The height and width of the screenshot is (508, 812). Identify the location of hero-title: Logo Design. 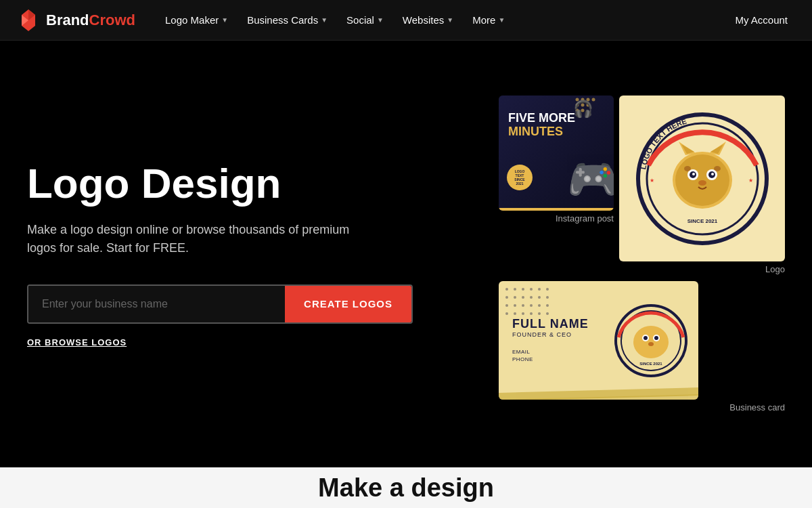
(220, 184).